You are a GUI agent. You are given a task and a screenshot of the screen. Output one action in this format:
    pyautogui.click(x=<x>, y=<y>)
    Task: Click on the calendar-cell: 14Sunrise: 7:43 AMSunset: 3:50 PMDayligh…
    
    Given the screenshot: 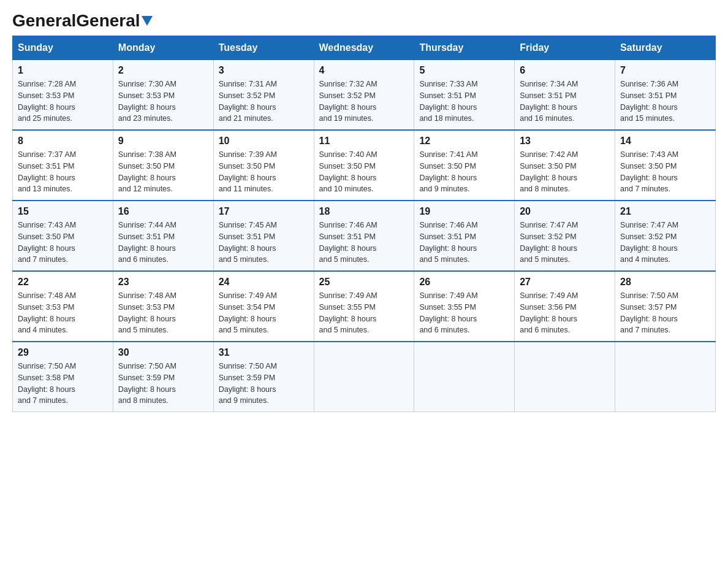 What is the action you would take?
    pyautogui.click(x=665, y=166)
    